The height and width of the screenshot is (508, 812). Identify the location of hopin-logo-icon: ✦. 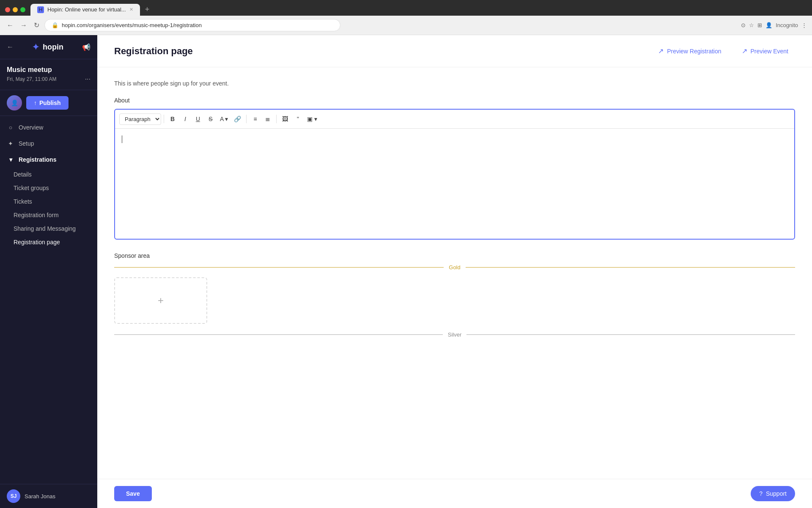
(36, 47).